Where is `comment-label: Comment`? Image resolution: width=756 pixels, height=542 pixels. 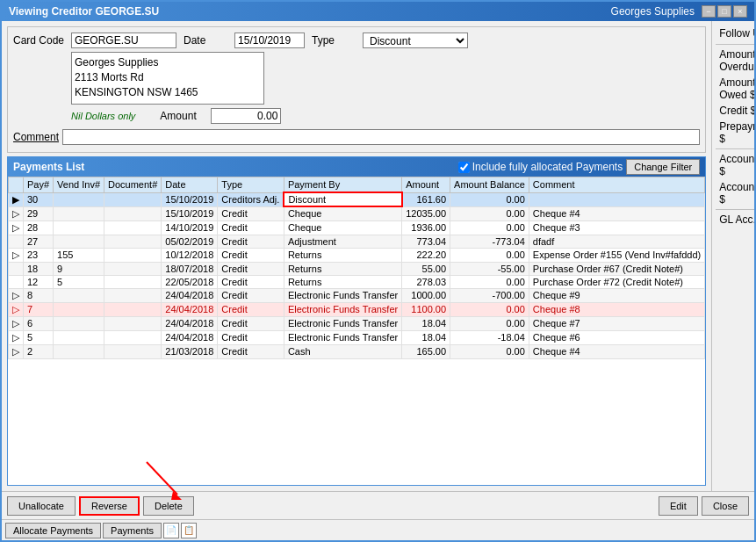
comment-label: Comment is located at coordinates (36, 137).